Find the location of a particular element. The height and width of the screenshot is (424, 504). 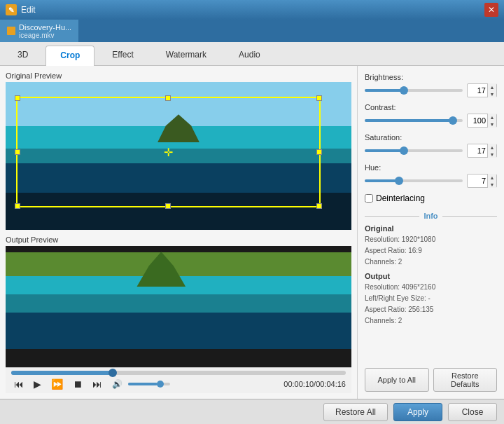

saturation-slider-row: ▲ ▼ is located at coordinates (431, 151).